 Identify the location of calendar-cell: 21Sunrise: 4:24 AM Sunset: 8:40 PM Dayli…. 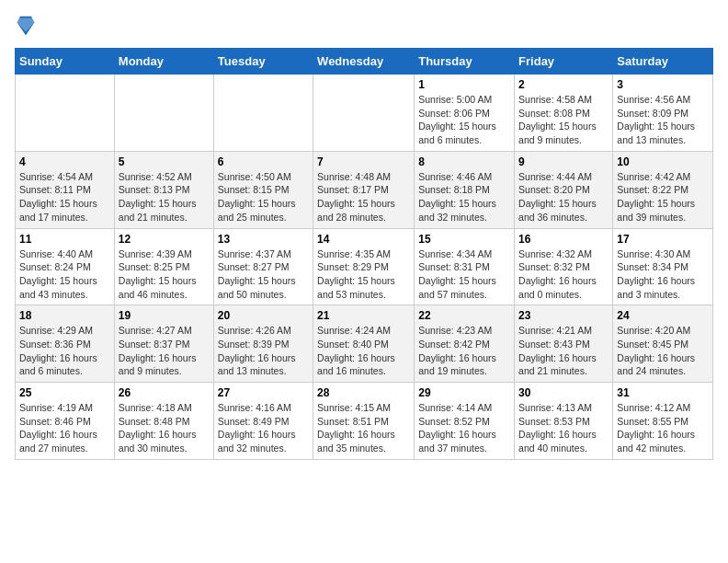
(364, 344).